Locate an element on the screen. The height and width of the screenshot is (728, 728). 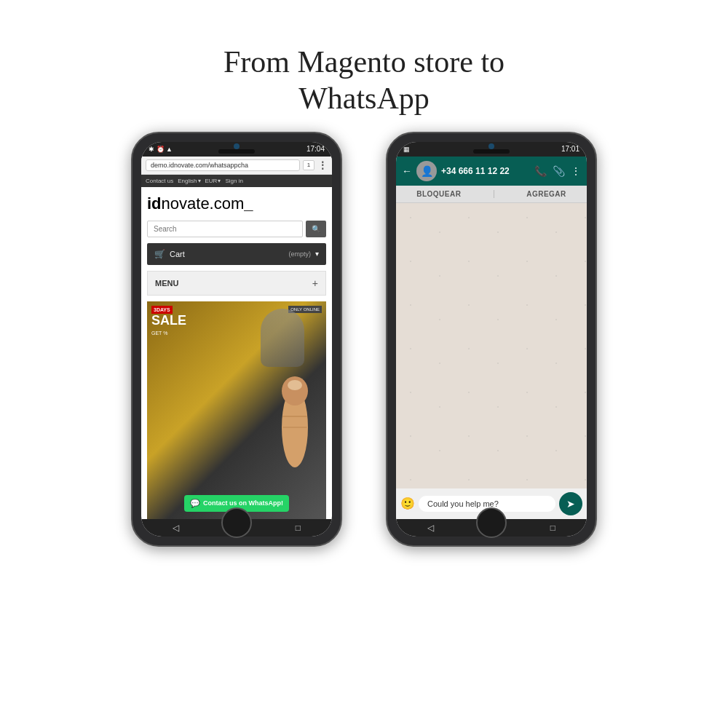
signin-link: Sign in is located at coordinates (234, 181).